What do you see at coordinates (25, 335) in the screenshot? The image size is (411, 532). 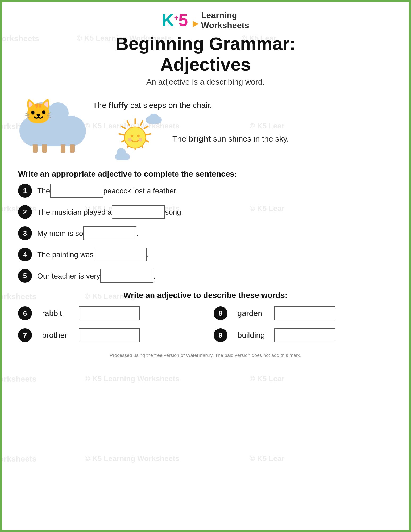 I see `question-num-7: 7` at bounding box center [25, 335].